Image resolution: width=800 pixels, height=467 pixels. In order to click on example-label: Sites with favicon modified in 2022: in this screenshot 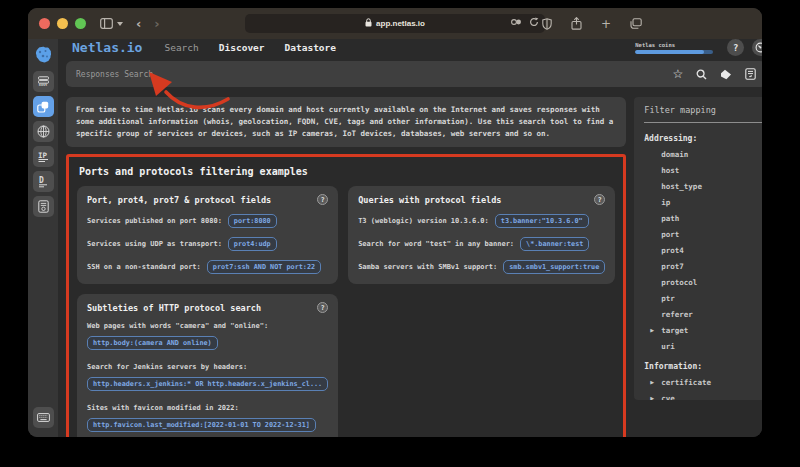, I will do `click(208, 408)`.